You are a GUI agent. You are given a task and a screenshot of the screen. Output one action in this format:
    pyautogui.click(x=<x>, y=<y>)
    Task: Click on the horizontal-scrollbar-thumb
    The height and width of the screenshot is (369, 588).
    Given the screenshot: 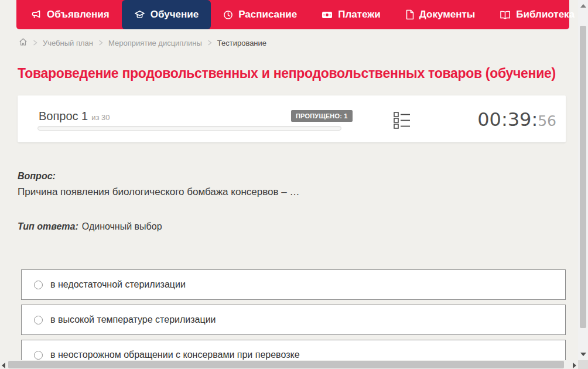 What is the action you would take?
    pyautogui.click(x=286, y=364)
    